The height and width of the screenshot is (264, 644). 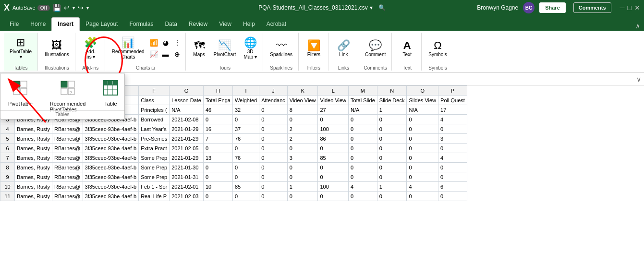 I want to click on col-header-p: P, so click(x=453, y=91).